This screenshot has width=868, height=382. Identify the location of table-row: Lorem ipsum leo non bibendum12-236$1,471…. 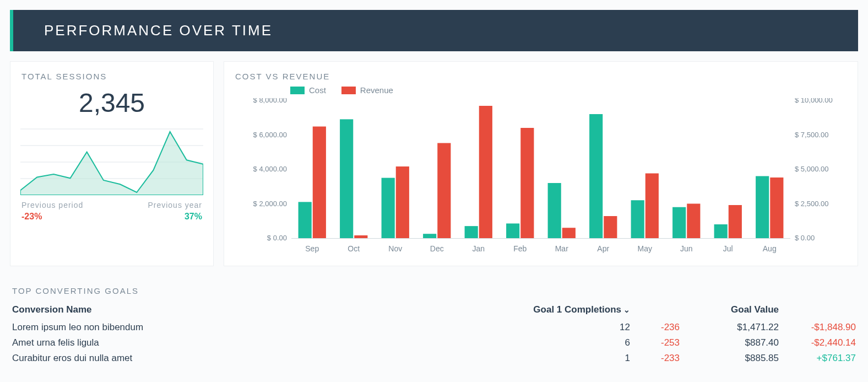
(434, 327).